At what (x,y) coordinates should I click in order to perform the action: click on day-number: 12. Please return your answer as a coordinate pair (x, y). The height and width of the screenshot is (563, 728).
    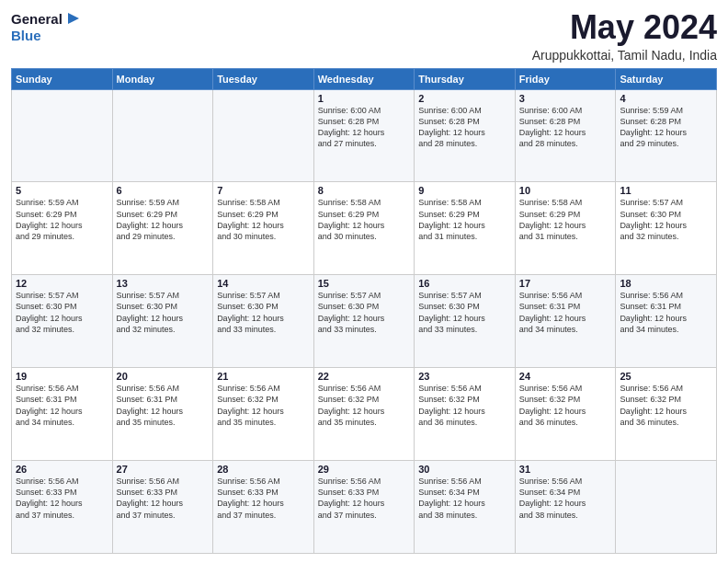
    Looking at the image, I should click on (63, 283).